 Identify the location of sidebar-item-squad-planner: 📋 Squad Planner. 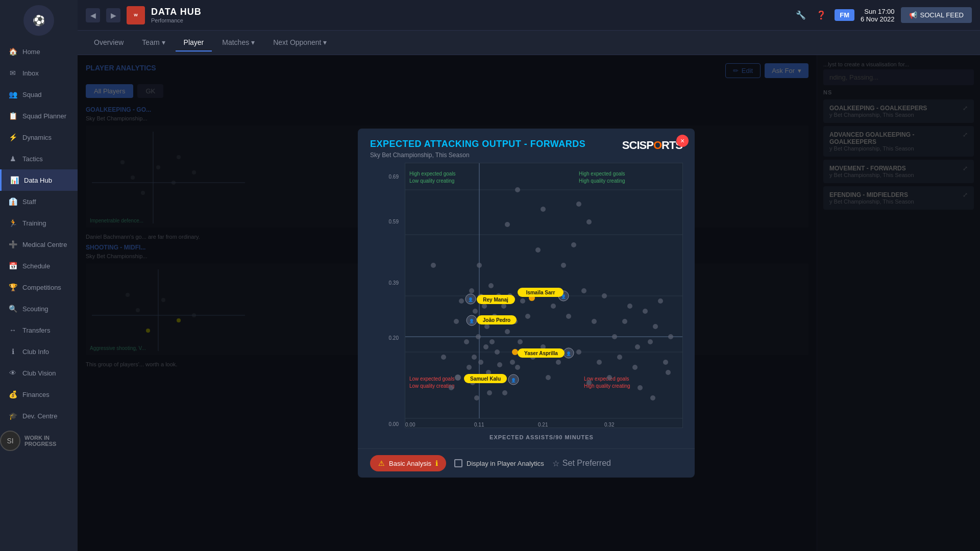
(39, 116).